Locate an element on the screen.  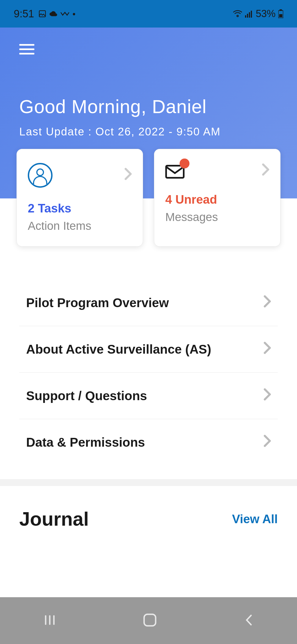
unread-count: 4 Unread is located at coordinates (217, 200).